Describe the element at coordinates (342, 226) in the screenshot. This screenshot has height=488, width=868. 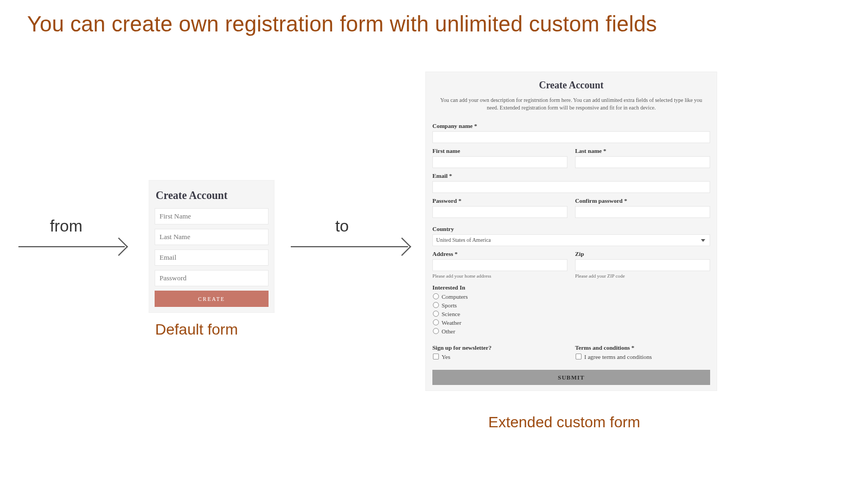
I see `label-to: to` at that location.